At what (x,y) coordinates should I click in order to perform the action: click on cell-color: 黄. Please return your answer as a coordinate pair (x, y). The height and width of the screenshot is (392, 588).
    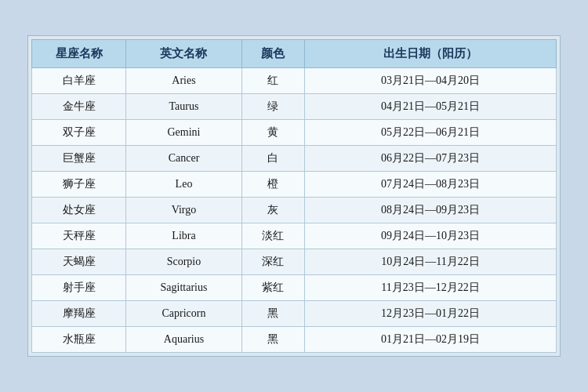
    Looking at the image, I should click on (273, 133).